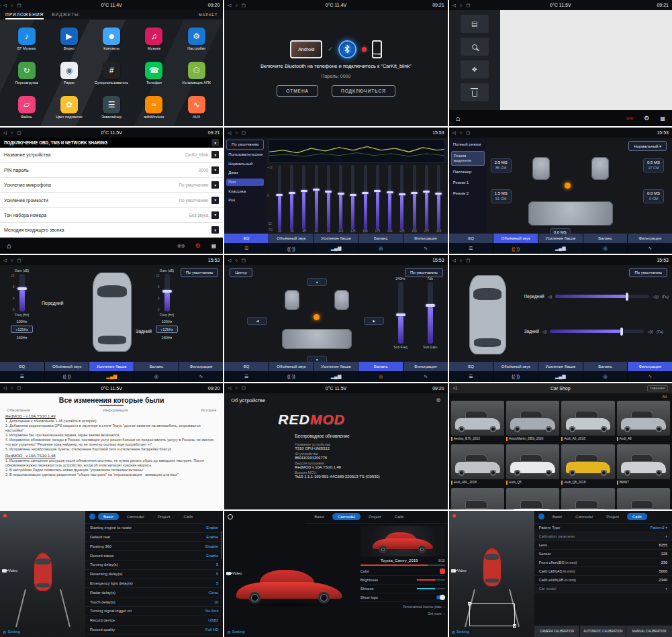  I want to click on setting-row: Emergency light delay(s)5, so click(154, 584).